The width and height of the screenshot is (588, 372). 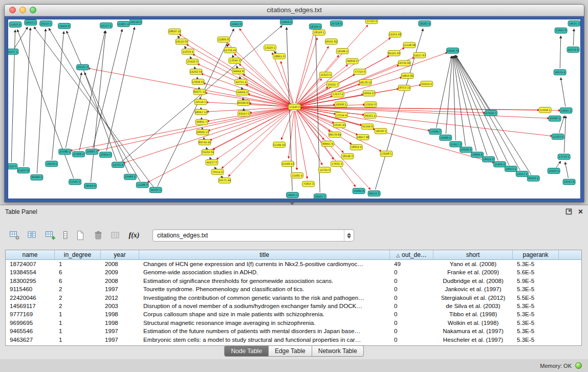 I want to click on graph-node: 79154 0, so click(x=217, y=172).